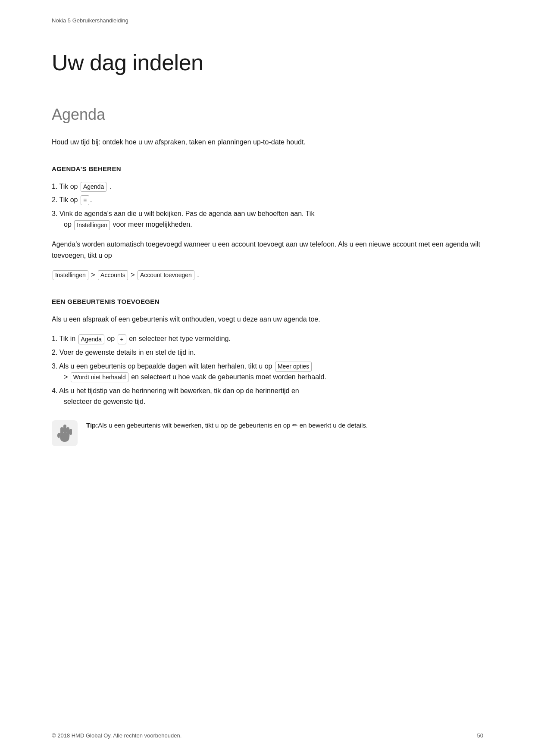  Describe the element at coordinates (100, 378) in the screenshot. I see `tag-niet-herhaald: Wordt niet herhaald` at that location.